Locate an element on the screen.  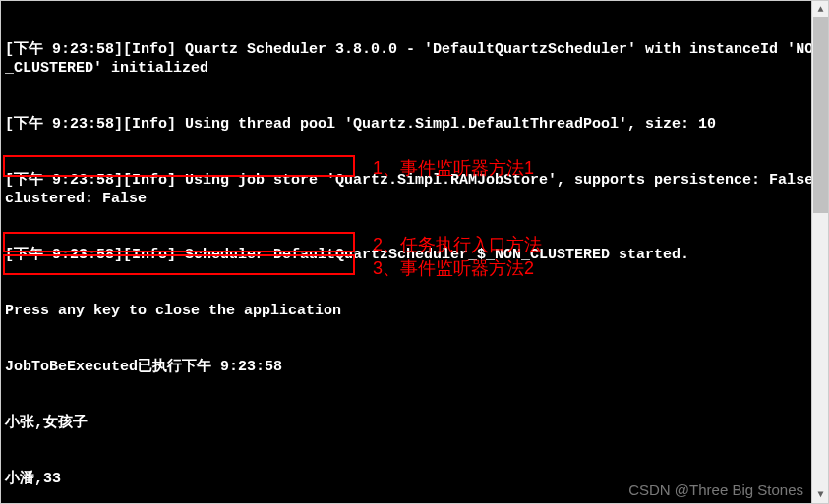
log-line: JobToBeExecuted已执行下午 9:23:58 is located at coordinates (415, 367).